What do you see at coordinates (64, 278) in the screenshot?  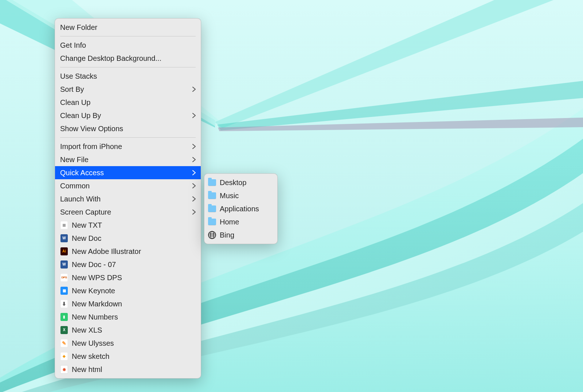 I see `dps-file-icon: DPS` at bounding box center [64, 278].